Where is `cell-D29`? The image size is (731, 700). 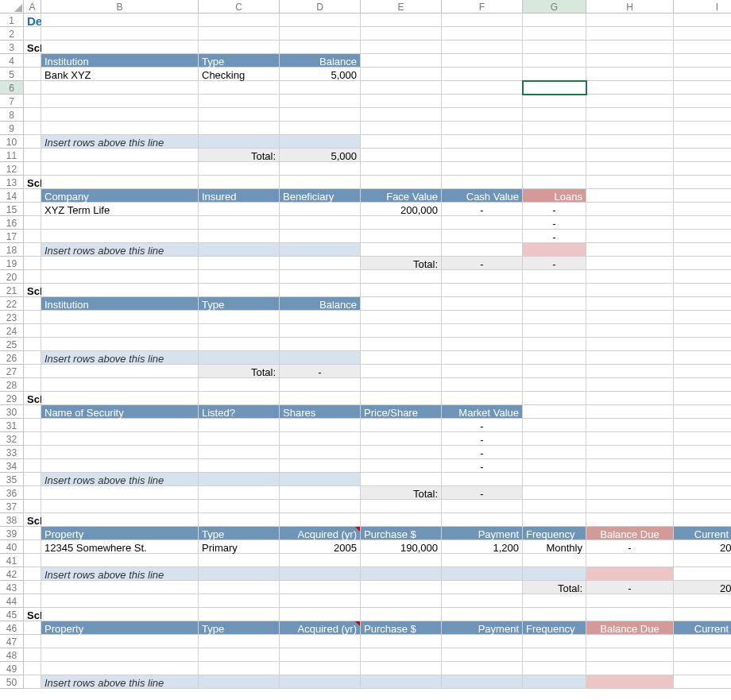 cell-D29 is located at coordinates (320, 399).